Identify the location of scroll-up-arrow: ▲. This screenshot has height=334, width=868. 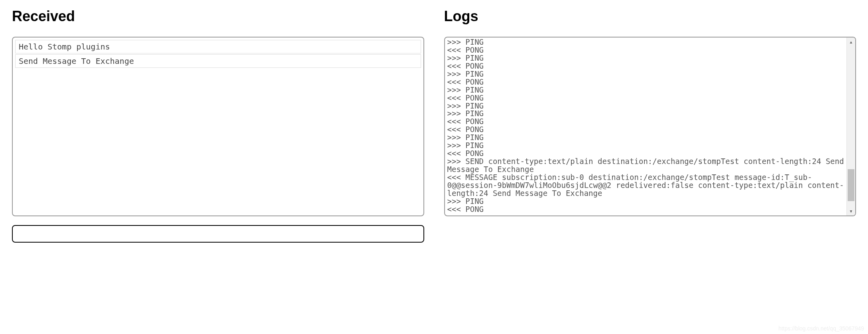
(851, 42).